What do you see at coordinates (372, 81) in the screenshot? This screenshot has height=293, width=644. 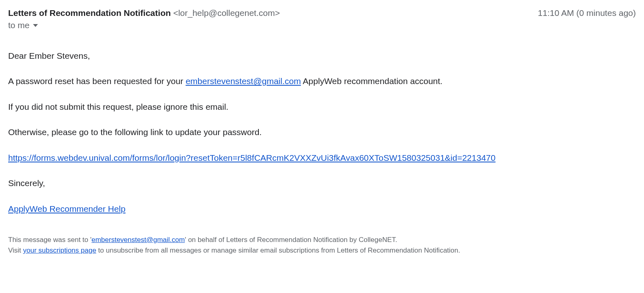 I see `para1-after: ApplyWeb recommendation account.` at bounding box center [372, 81].